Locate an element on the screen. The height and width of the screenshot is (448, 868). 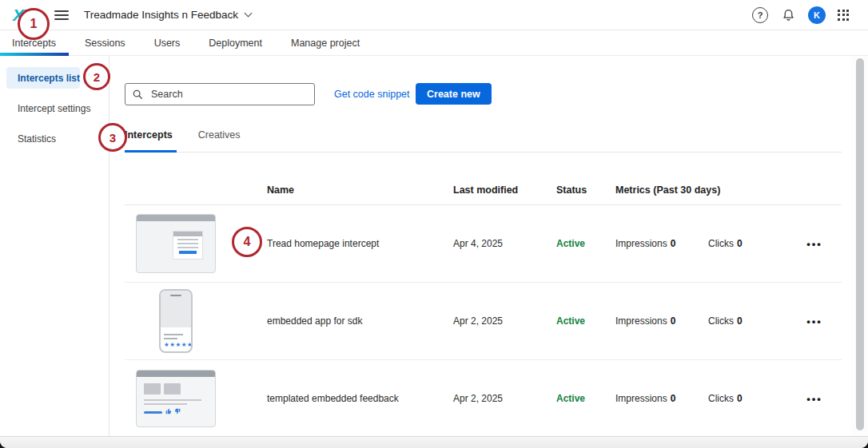
header-metrics: Metrics (Past 30 days) is located at coordinates (668, 190).